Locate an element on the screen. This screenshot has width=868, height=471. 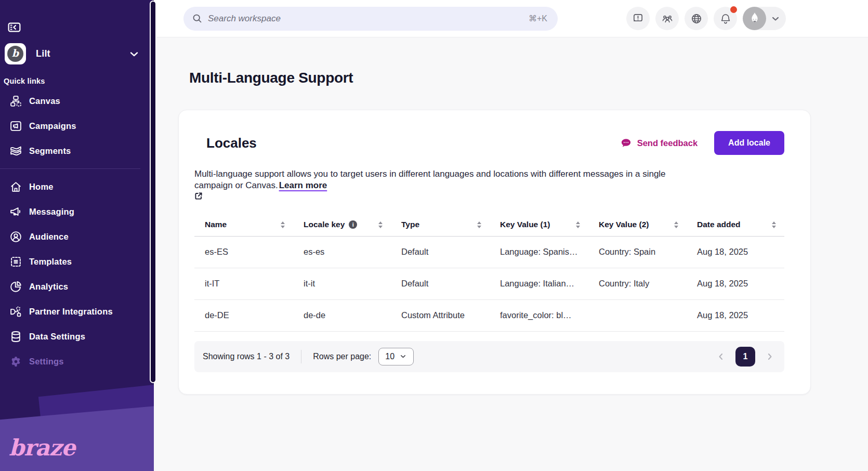
description-text: Multi-language support allows you to tar… is located at coordinates (430, 180).